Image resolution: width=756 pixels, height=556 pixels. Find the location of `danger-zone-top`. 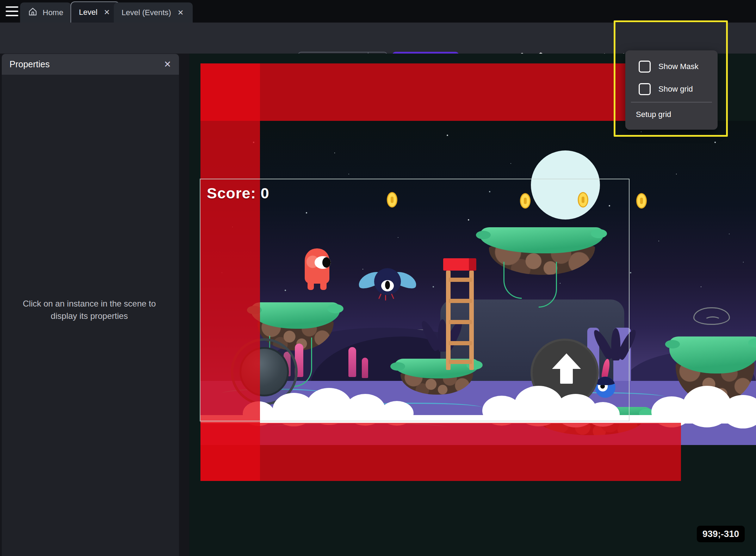

danger-zone-top is located at coordinates (441, 92).